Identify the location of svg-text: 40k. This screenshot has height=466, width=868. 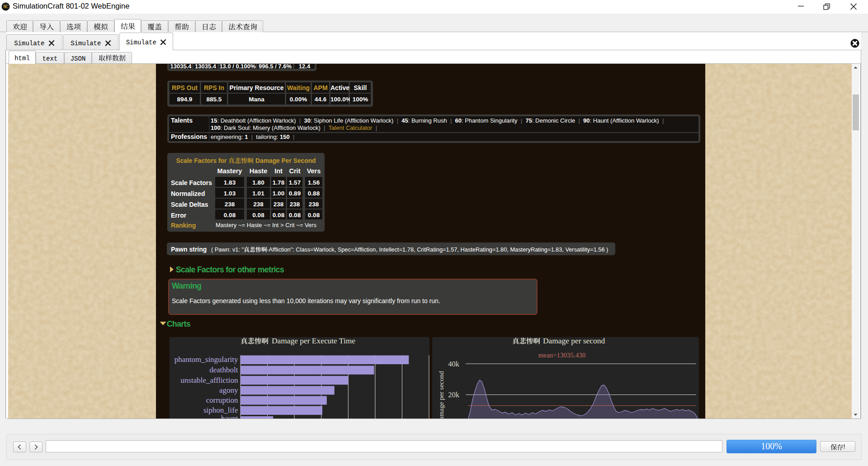
(454, 364).